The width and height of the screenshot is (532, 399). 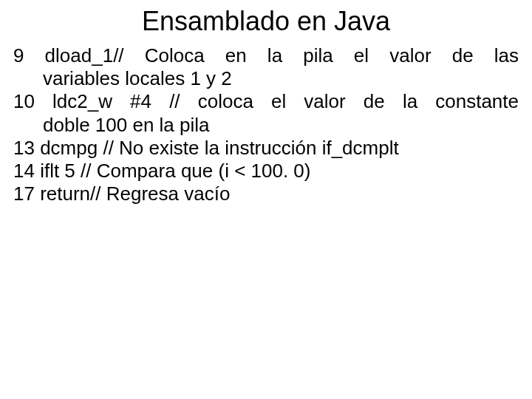 I want to click on code-line-10: 10 ldc2_w #4 // coloca el valor de la co…, so click(x=266, y=102).